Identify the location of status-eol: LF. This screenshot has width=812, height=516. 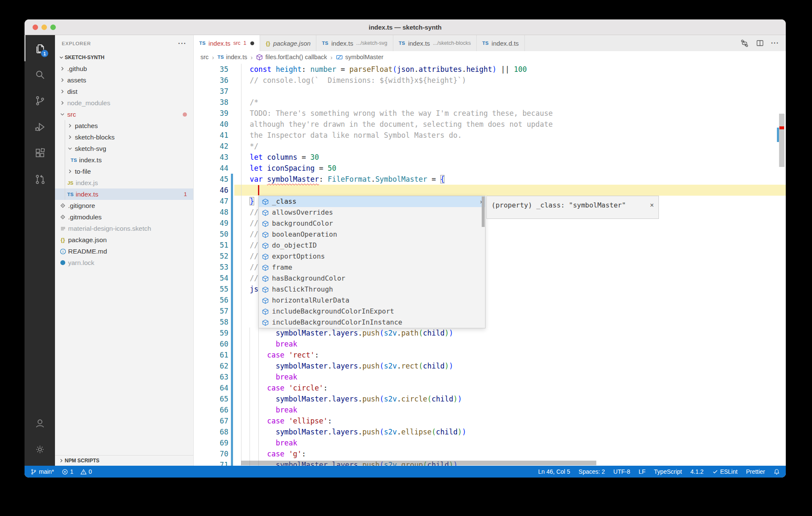
(642, 472).